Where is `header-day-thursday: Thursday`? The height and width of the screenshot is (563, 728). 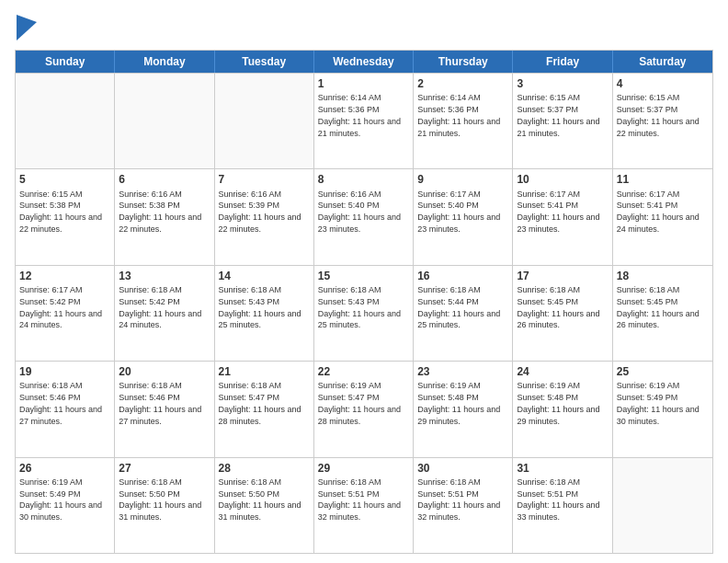
header-day-thursday: Thursday is located at coordinates (463, 62).